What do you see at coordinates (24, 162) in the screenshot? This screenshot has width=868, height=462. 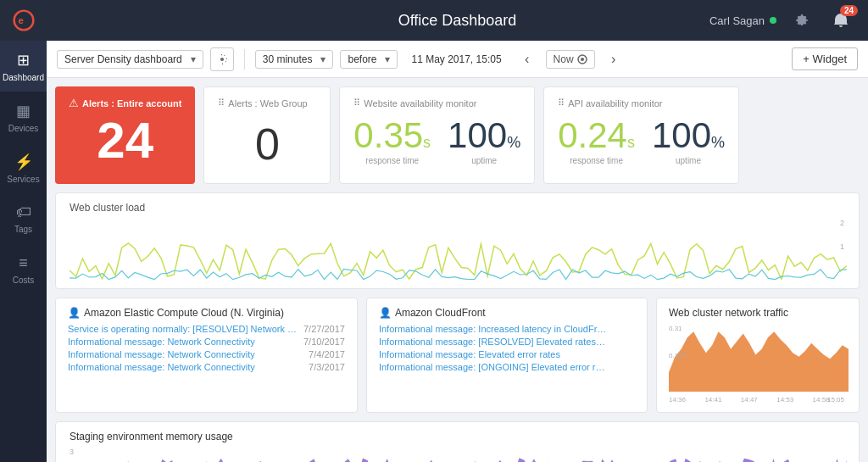 I see `services-icon: ⚡` at bounding box center [24, 162].